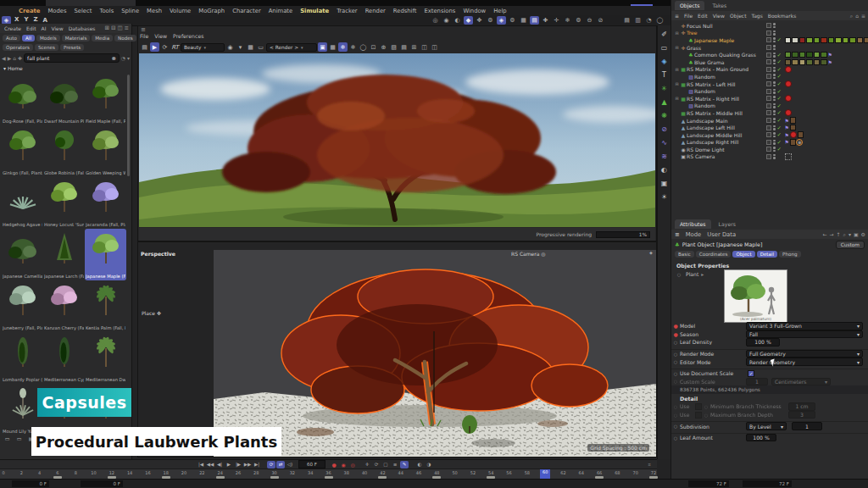 The width and height of the screenshot is (868, 488). What do you see at coordinates (125, 38) in the screenshot?
I see `filter-tab-nodes: Nodes` at bounding box center [125, 38].